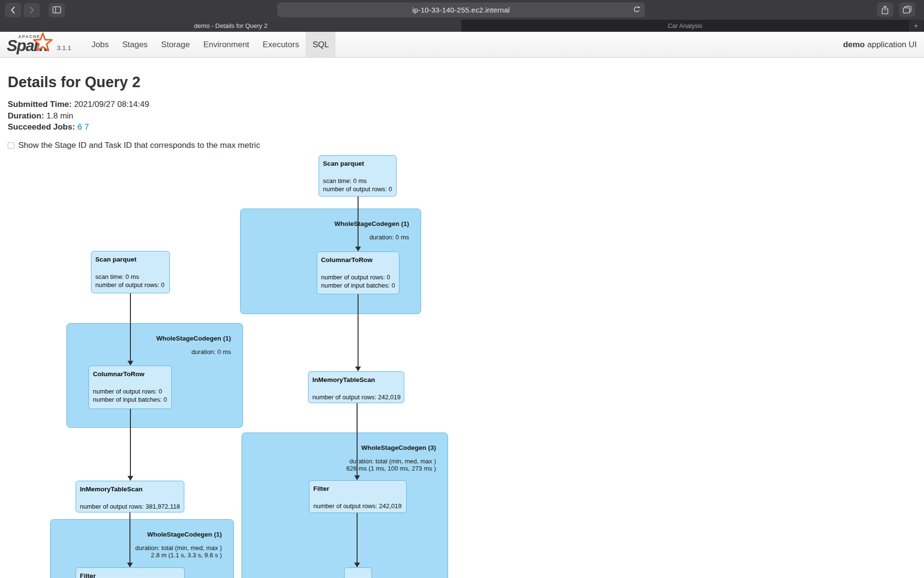  I want to click on tab-car-analysis: Car Analysis, so click(685, 26).